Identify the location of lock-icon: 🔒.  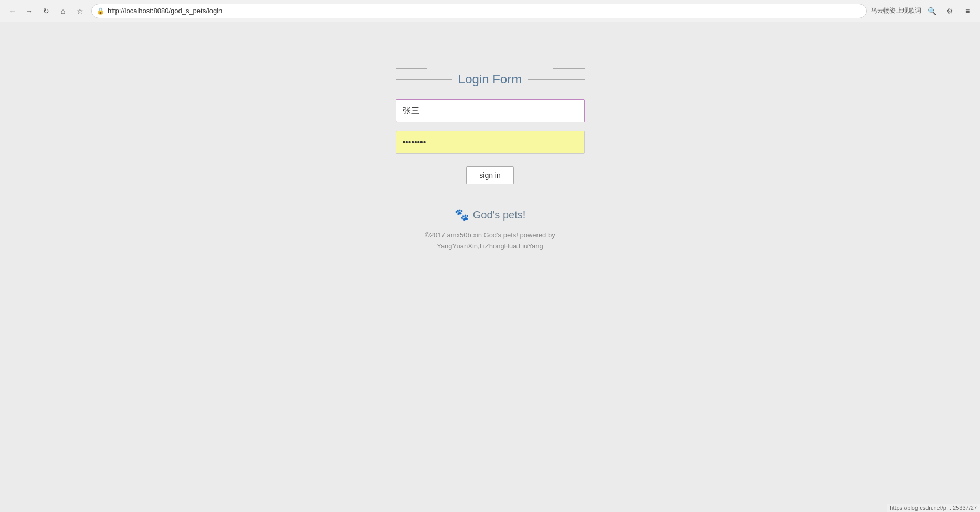
(101, 11).